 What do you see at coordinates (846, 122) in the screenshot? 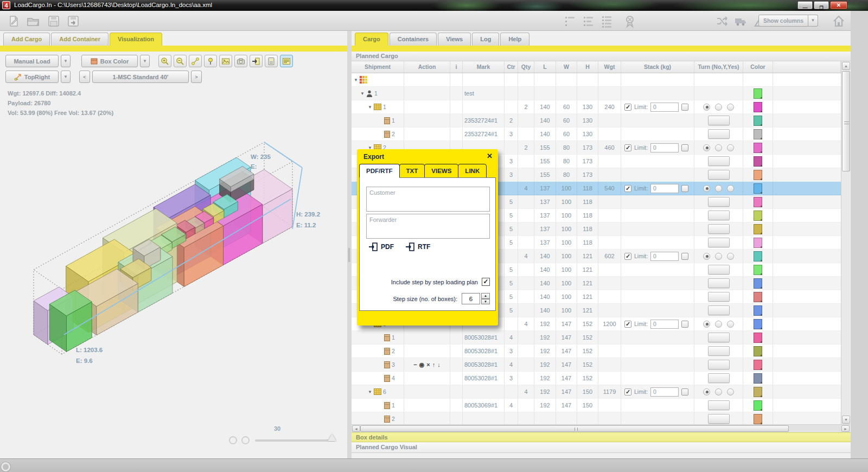
I see `vertical-scroll-thumb` at bounding box center [846, 122].